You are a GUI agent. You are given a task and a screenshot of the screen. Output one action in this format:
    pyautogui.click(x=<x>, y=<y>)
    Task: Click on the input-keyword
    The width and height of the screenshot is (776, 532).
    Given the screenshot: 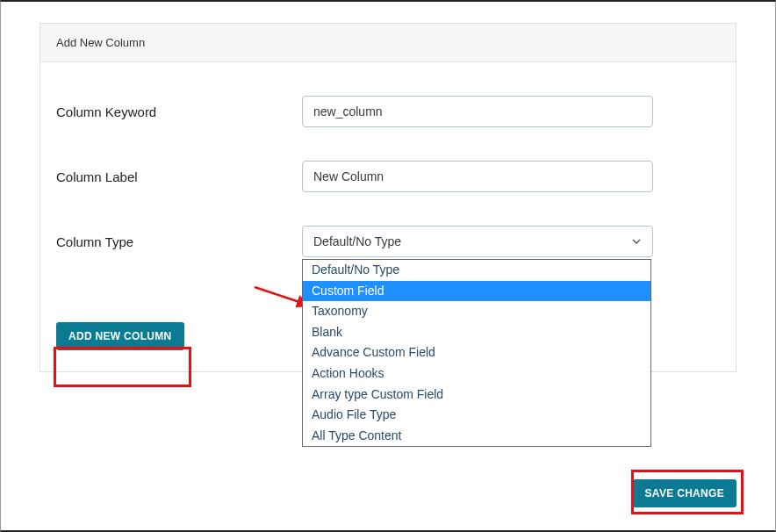 What is the action you would take?
    pyautogui.click(x=478, y=111)
    